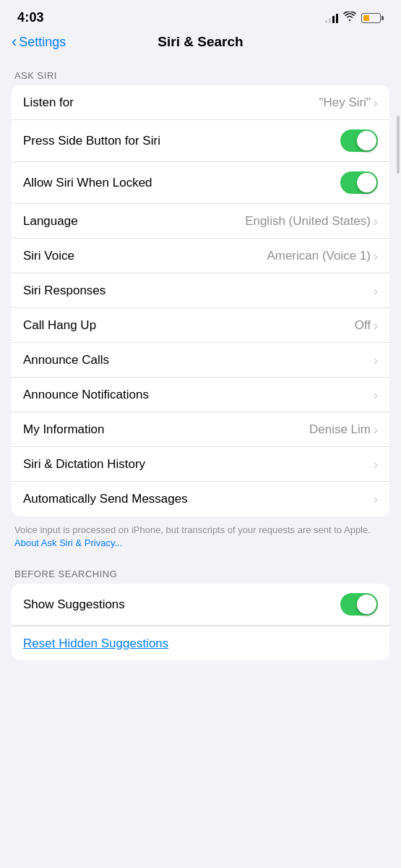 This screenshot has width=401, height=868. Describe the element at coordinates (376, 291) in the screenshot. I see `siri-responses-chevron-icon: ›` at that location.